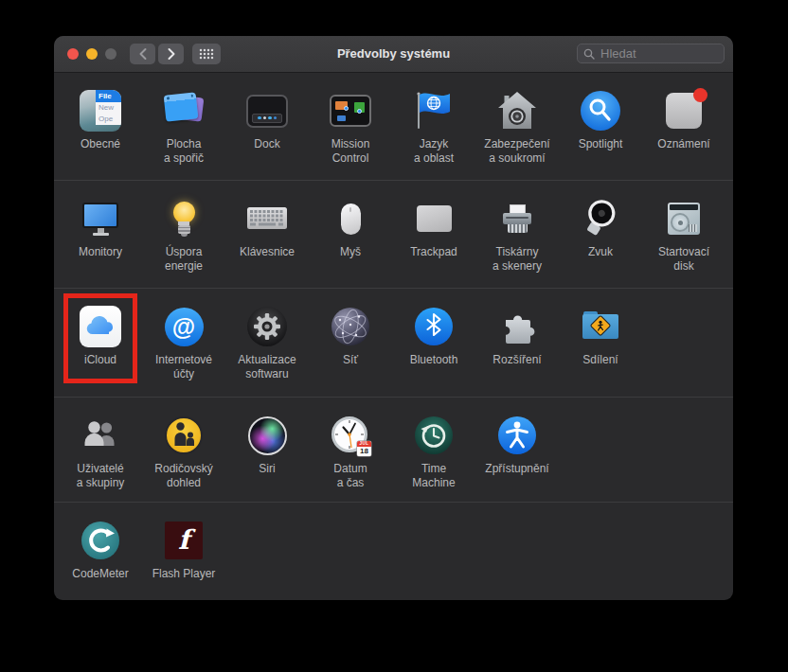  I want to click on pref-sharing: Sdílení, so click(600, 327).